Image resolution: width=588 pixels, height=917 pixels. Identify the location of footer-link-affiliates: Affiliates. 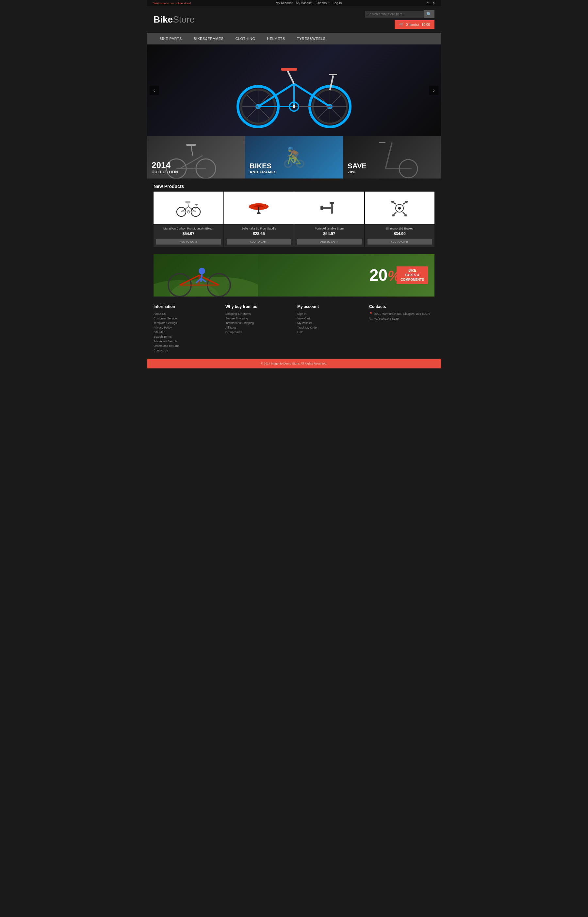
(258, 328).